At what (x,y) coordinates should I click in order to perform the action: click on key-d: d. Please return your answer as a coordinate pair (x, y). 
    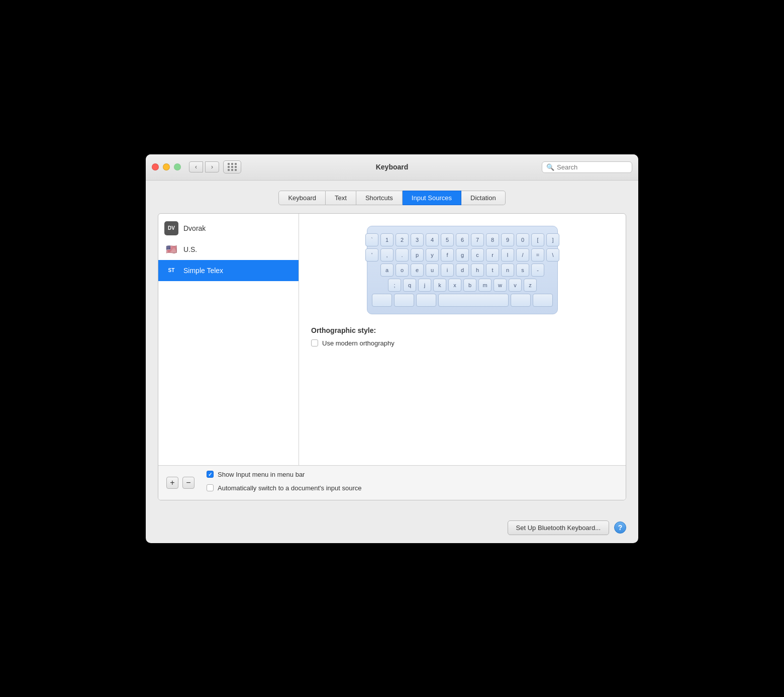
    Looking at the image, I should click on (462, 270).